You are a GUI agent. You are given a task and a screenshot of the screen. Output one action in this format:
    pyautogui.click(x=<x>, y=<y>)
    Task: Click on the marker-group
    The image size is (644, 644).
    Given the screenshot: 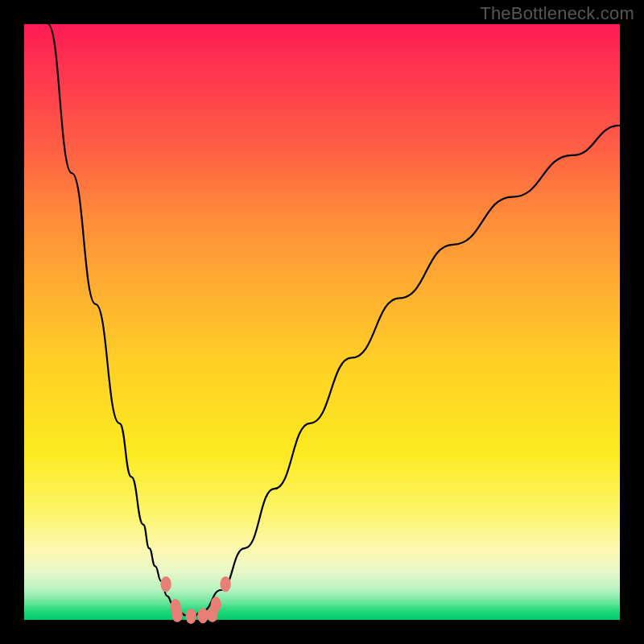 What is the action you would take?
    pyautogui.click(x=195, y=601)
    